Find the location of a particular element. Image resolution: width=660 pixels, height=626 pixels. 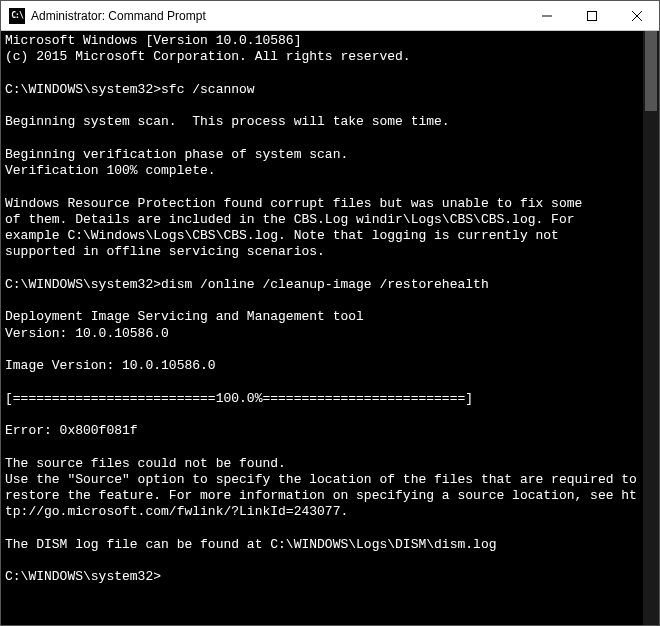

window-controls is located at coordinates (592, 16).